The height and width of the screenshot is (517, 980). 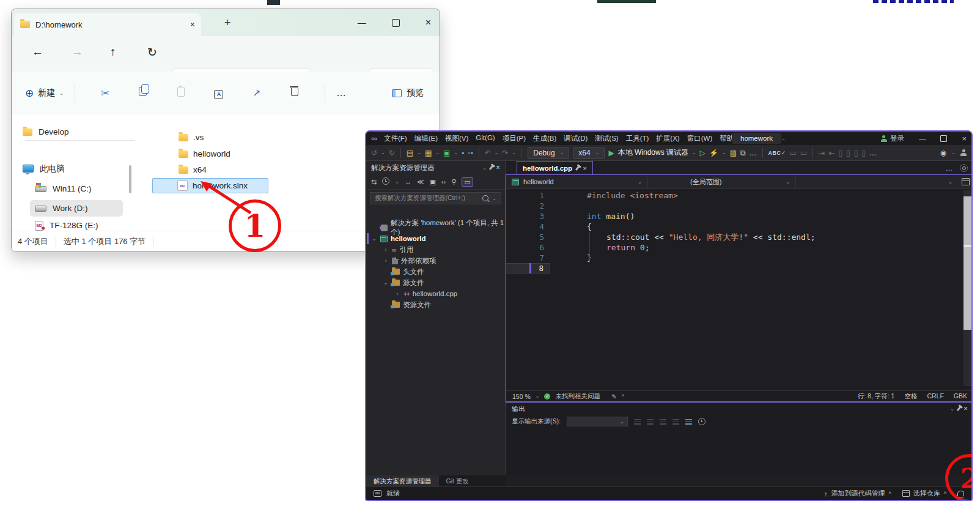 I want to click on solution-tree-item: 解决方案 'homework' (1 个项目, 共 1 个), so click(x=435, y=228).